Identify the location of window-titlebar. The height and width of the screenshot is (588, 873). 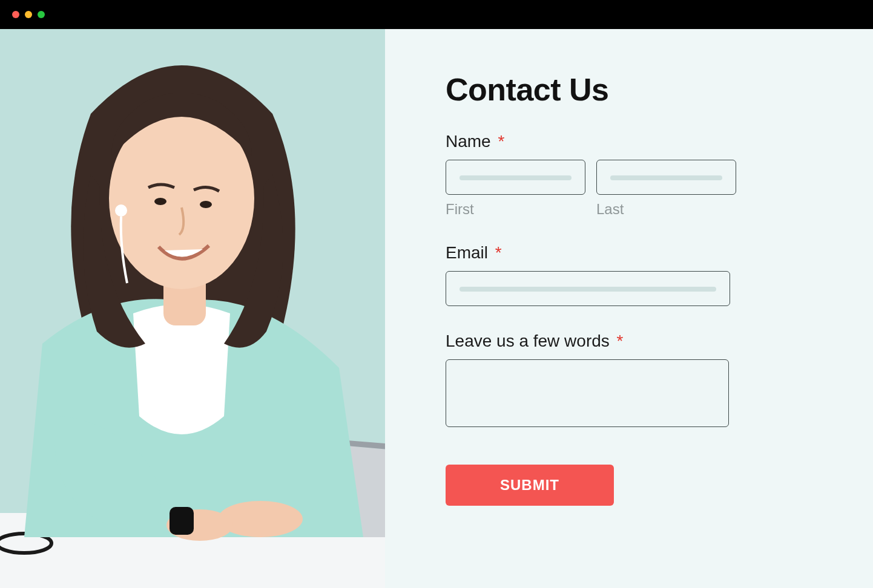
(436, 15).